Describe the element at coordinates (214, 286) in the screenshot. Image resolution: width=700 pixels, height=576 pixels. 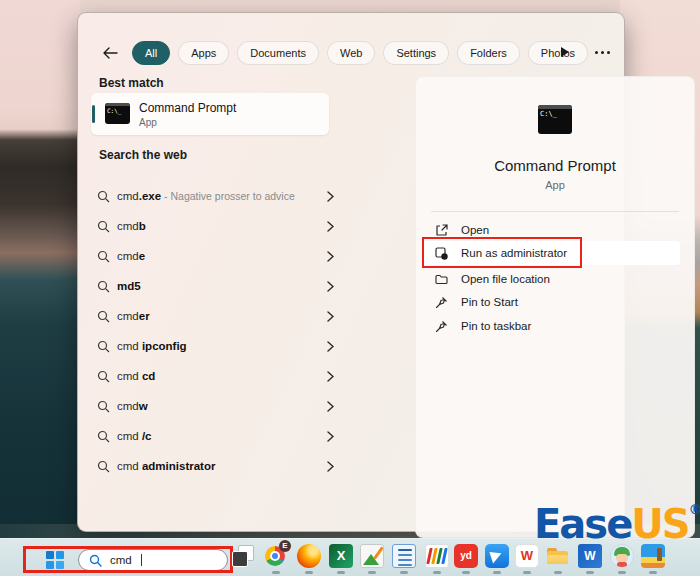
I see `web-suggestion-row: md5` at that location.